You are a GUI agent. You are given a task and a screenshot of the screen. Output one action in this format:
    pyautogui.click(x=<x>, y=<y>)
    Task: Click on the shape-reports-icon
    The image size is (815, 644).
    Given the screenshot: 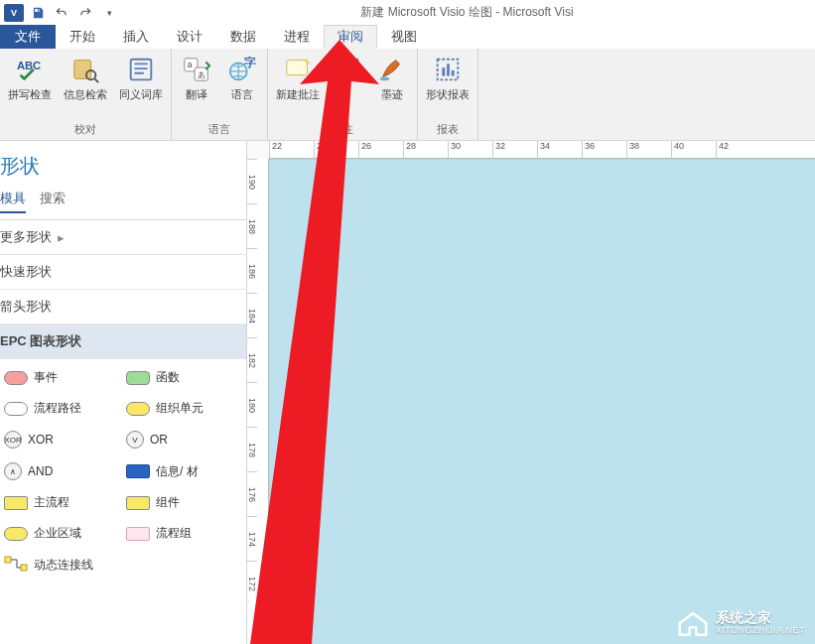 What is the action you would take?
    pyautogui.click(x=448, y=69)
    